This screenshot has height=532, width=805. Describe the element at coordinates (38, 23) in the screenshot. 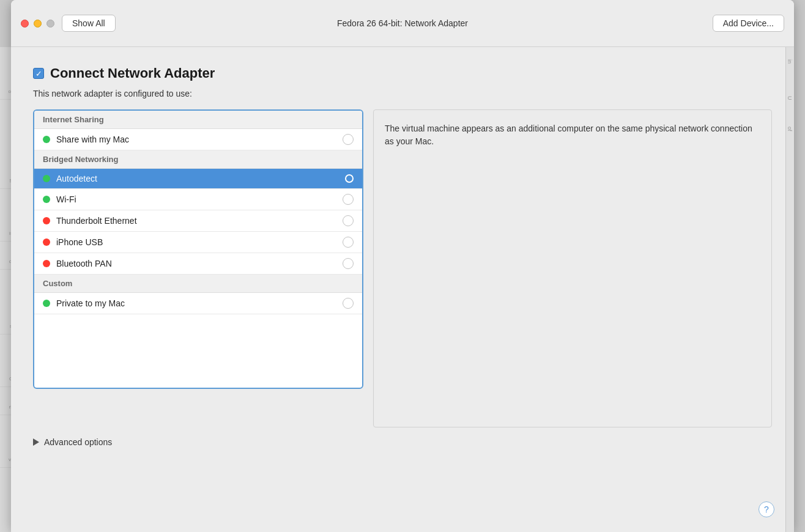

I see `traffic-lights` at that location.